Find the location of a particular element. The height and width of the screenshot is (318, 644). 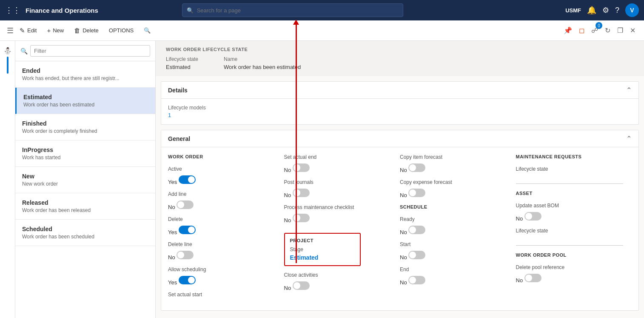

col2-column: Set actual end No Post journals No is located at coordinates (342, 229).